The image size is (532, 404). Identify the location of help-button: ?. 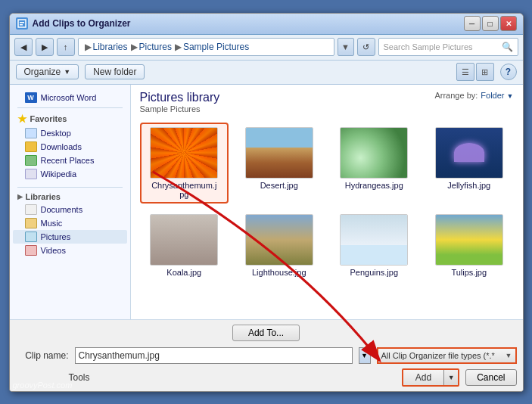
(509, 72).